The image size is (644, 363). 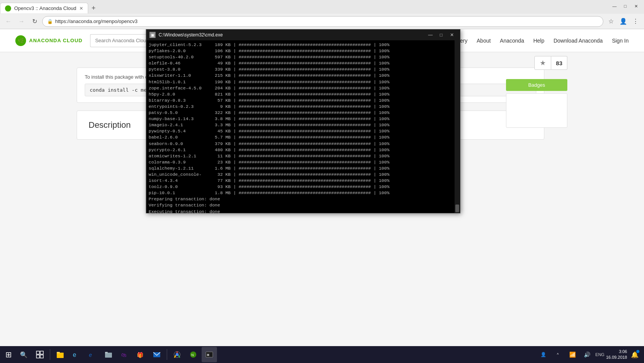 What do you see at coordinates (24, 355) in the screenshot?
I see `taskbar-search-button: 🔍` at bounding box center [24, 355].